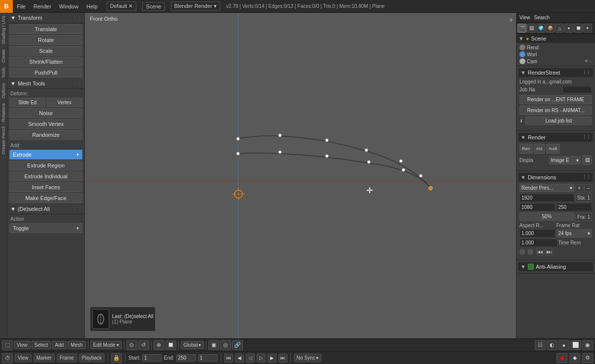 The width and height of the screenshot is (595, 364). I want to click on workspace-selector: Default ✕, so click(121, 6).